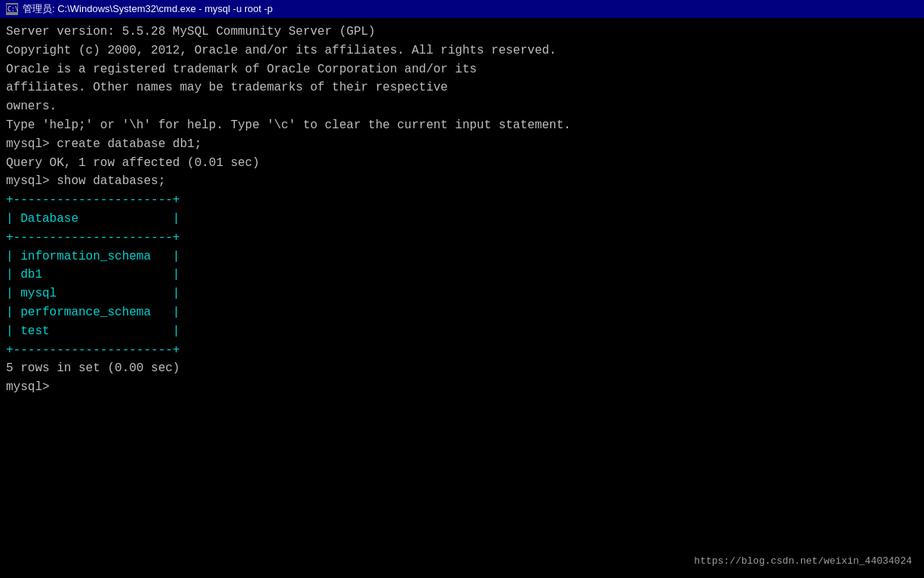  What do you see at coordinates (462, 332) in the screenshot?
I see `terminal-line: | test |` at bounding box center [462, 332].